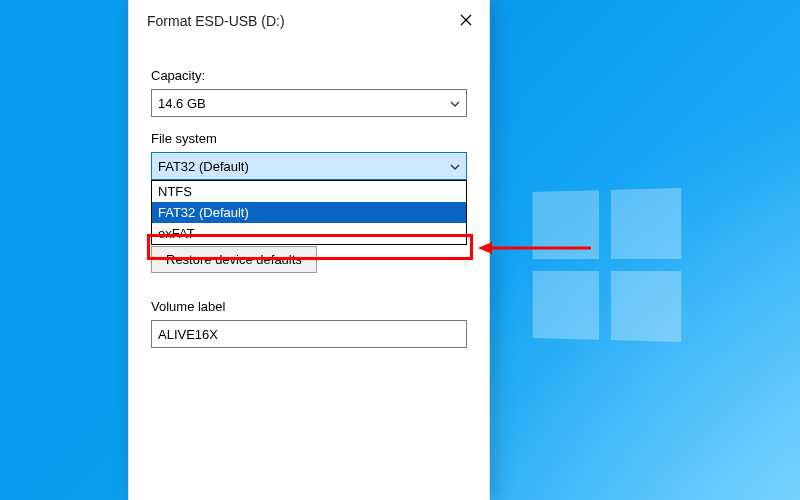 This screenshot has height=500, width=800. I want to click on close-button, so click(466, 21).